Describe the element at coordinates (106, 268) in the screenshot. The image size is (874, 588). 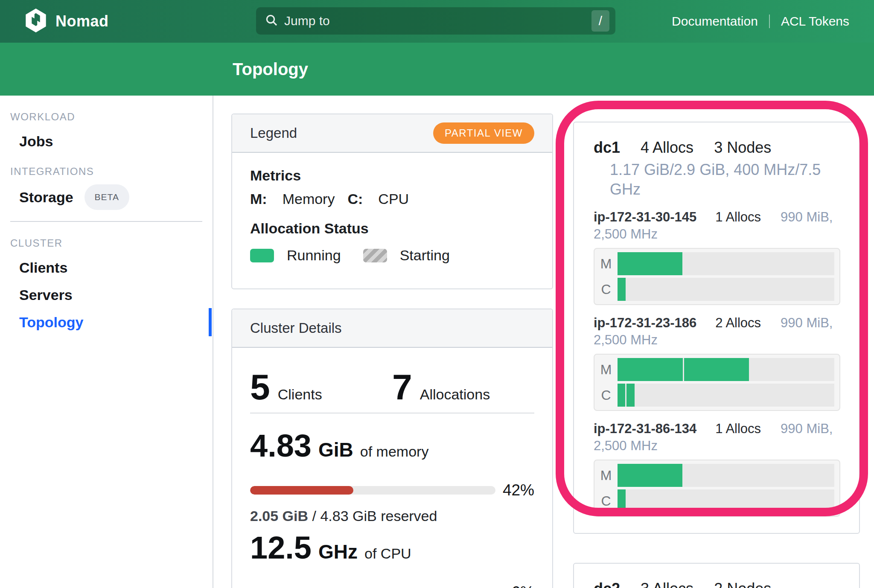
I see `sidebar-item-clients: Clients` at that location.